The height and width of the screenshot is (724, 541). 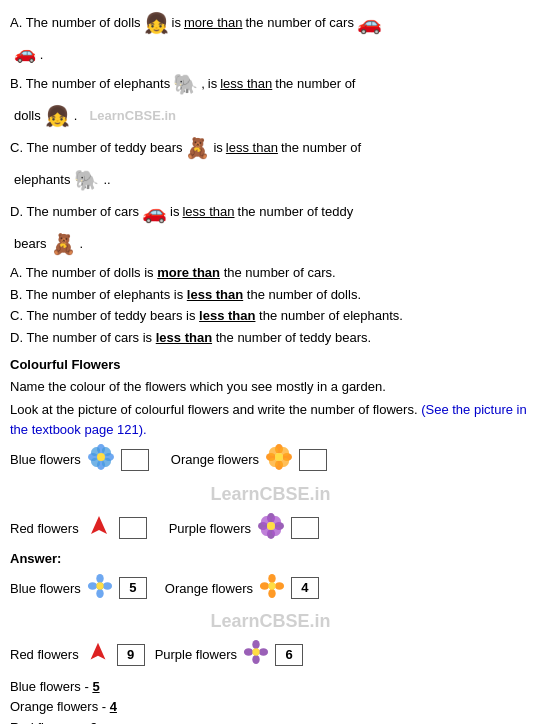 What do you see at coordinates (270, 529) in the screenshot?
I see `flower-row-2: Red flowers Purple flowers` at bounding box center [270, 529].